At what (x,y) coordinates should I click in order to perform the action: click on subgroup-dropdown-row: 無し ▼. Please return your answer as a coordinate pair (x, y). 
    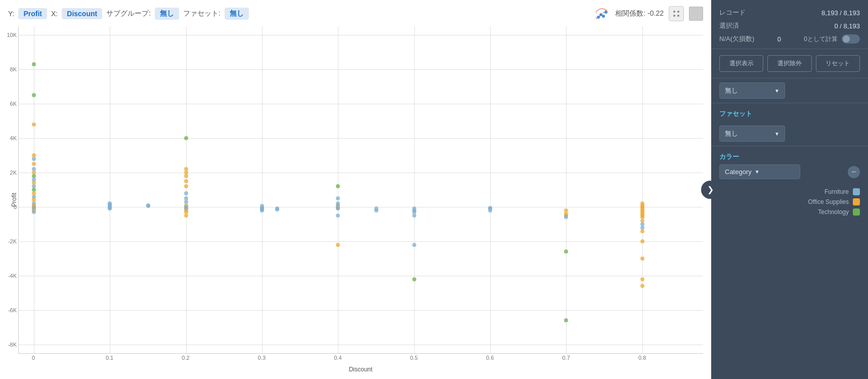
    Looking at the image, I should click on (790, 91).